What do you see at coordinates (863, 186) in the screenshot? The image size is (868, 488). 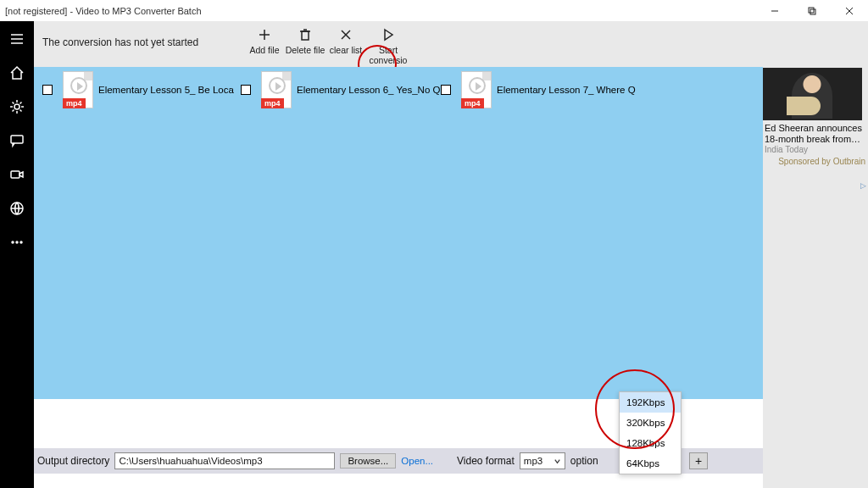 I see `adchoices-icon: ▷` at bounding box center [863, 186].